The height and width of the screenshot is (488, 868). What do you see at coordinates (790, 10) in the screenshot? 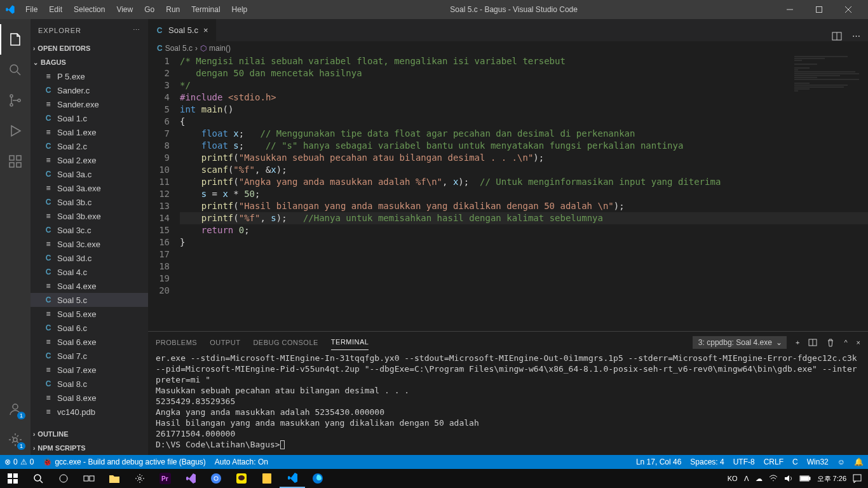
I see `minimize-button` at bounding box center [790, 10].